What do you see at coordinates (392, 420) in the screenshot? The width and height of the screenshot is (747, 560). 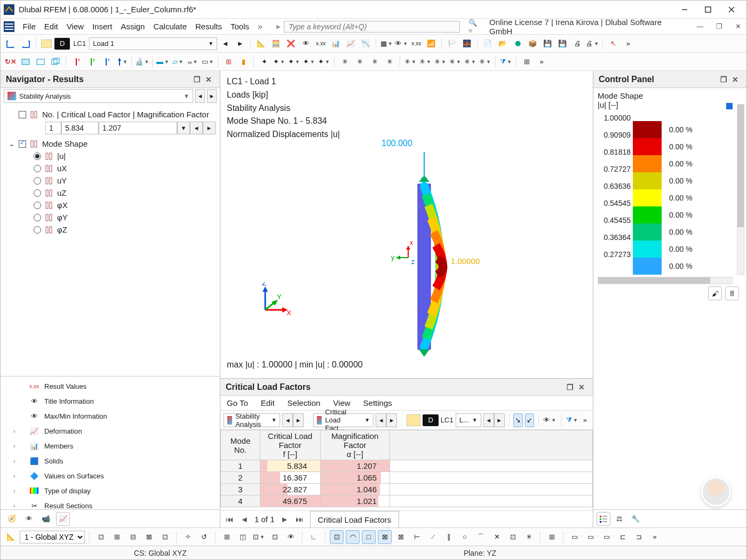 I see `sel2-next: ►` at bounding box center [392, 420].